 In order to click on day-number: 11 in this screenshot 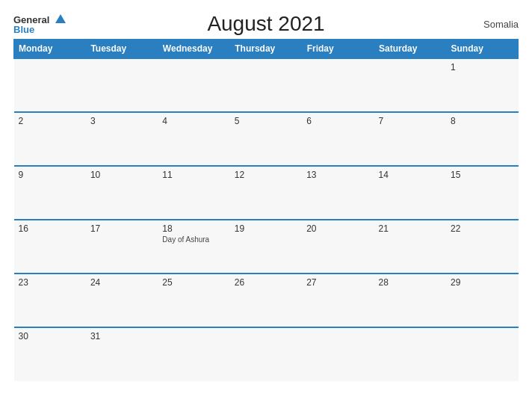, I will do `click(194, 175)`.